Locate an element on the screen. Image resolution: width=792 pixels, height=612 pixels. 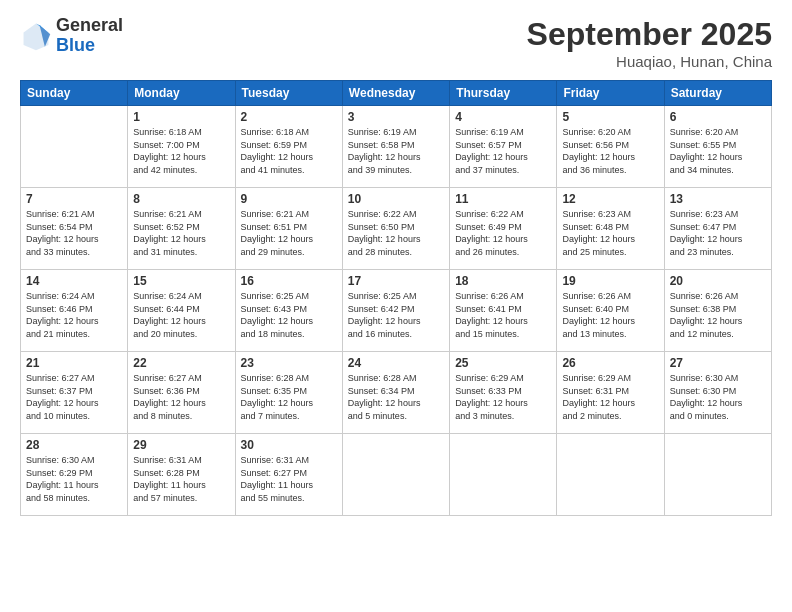
calendar-week-row: 21Sunrise: 6:27 AM Sunset: 6:37 PM Dayli… is located at coordinates (396, 393).